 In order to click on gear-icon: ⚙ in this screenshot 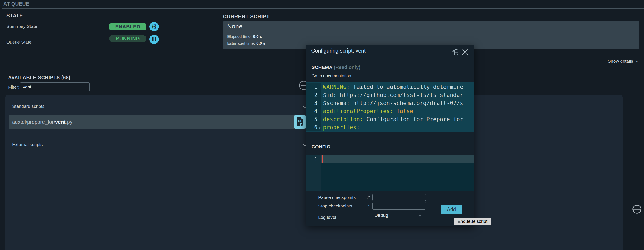, I will do `click(154, 27)`.